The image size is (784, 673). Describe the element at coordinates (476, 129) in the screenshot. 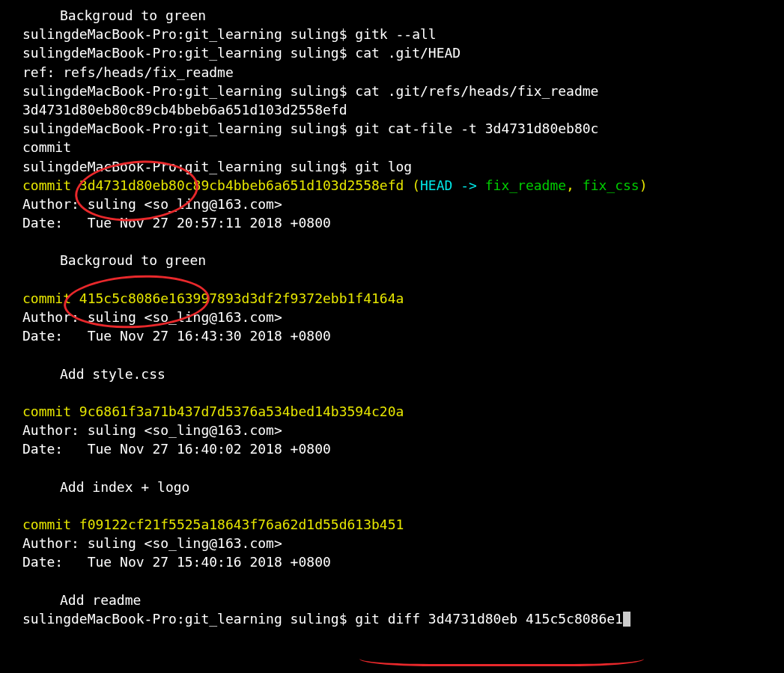

I see `command: git cat-file -t 3d4731d80eb80c` at that location.